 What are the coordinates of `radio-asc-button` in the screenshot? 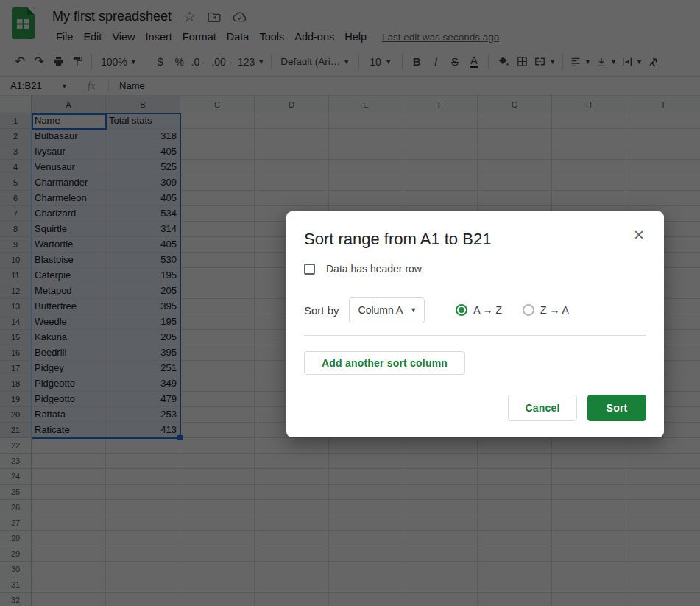 It's located at (462, 310).